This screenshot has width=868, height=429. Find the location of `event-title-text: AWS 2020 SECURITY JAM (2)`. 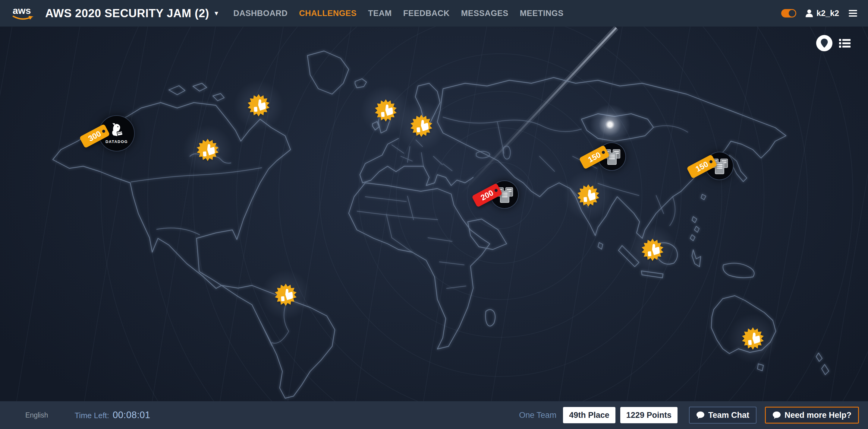

event-title-text: AWS 2020 SECURITY JAM (2) is located at coordinates (127, 13).